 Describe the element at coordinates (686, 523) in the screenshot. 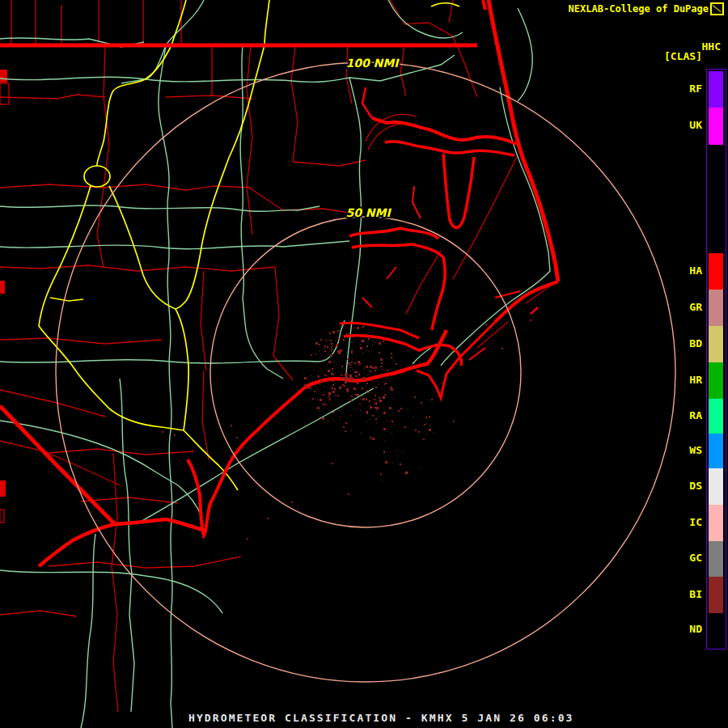

I see `legend-label-IC: IC` at that location.